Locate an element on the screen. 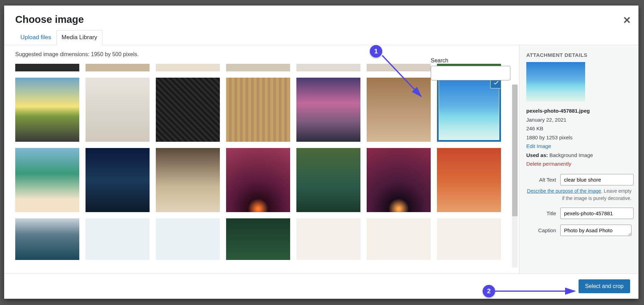 This screenshot has width=644, height=305. caption-input: Photo by Asad Photo is located at coordinates (596, 230).